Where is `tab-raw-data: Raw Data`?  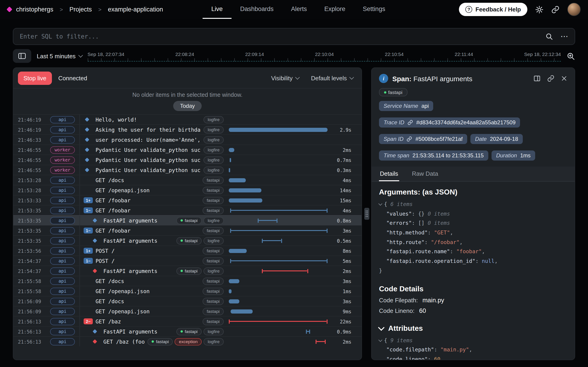 tab-raw-data: Raw Data is located at coordinates (425, 174).